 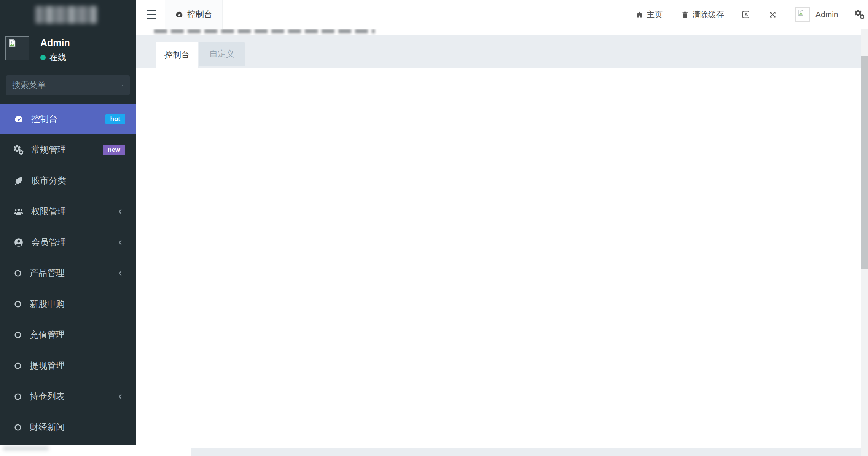 What do you see at coordinates (860, 14) in the screenshot?
I see `gears-icon` at bounding box center [860, 14].